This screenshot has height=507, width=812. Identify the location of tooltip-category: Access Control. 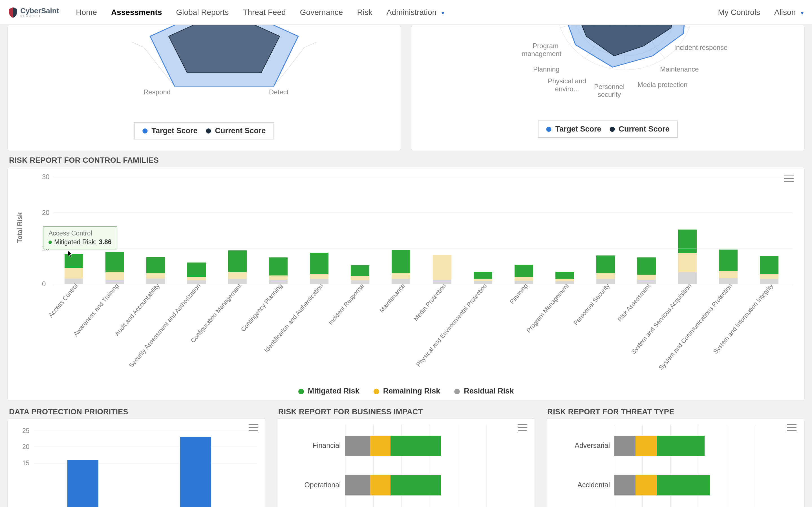
(80, 233).